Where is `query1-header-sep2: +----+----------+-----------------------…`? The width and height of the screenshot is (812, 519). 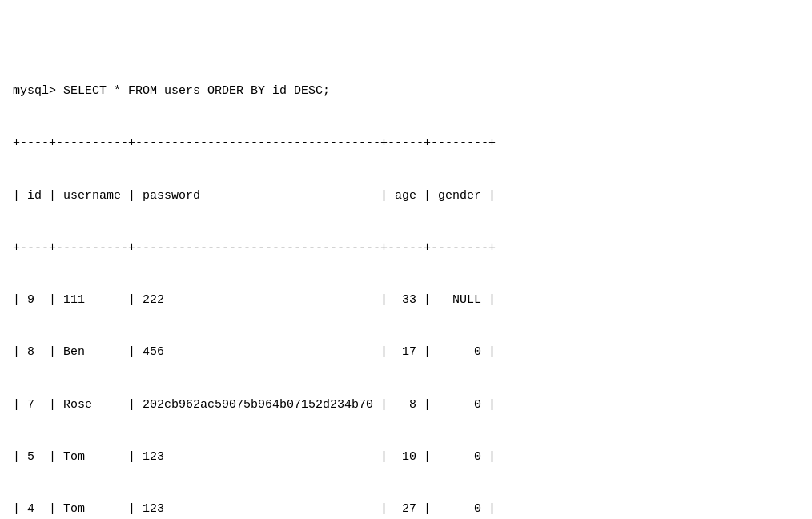
query1-header-sep2: +----+----------+-----------------------… is located at coordinates (406, 248).